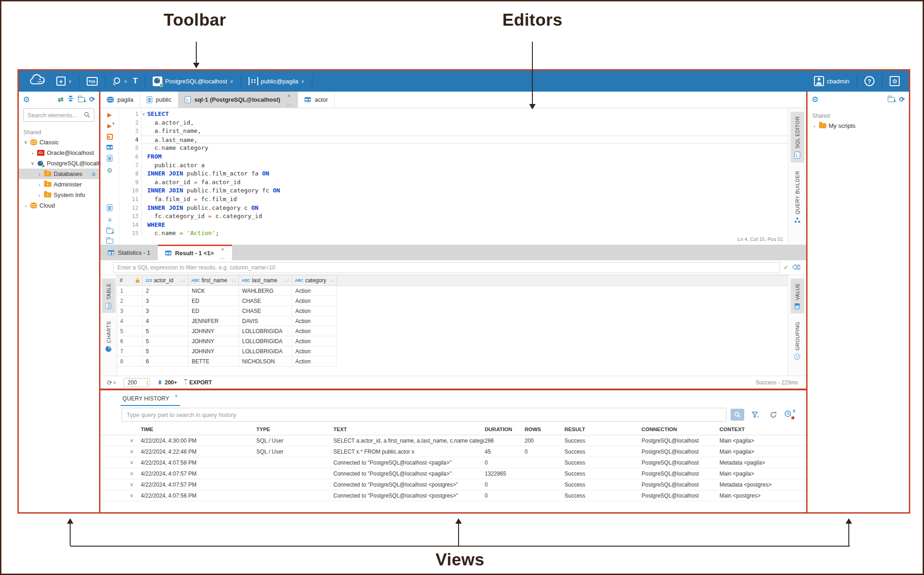  I want to click on tab-result-1: Result - 1 <1> × …, so click(195, 252).